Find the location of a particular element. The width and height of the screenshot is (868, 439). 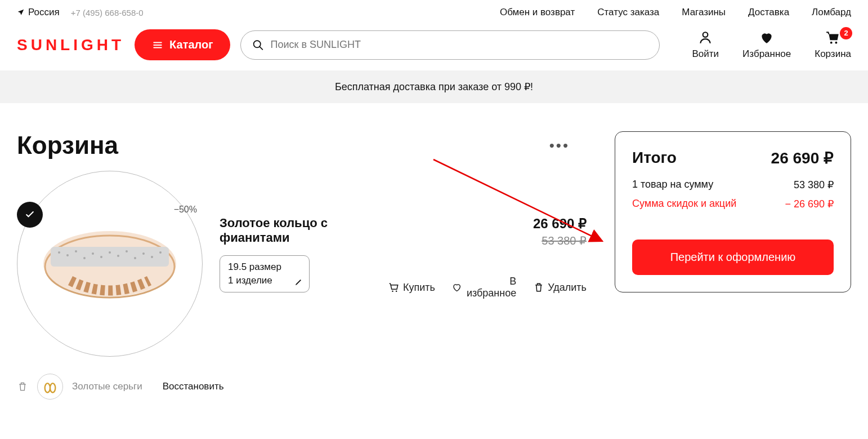

favorites-button: Избранное is located at coordinates (767, 45).